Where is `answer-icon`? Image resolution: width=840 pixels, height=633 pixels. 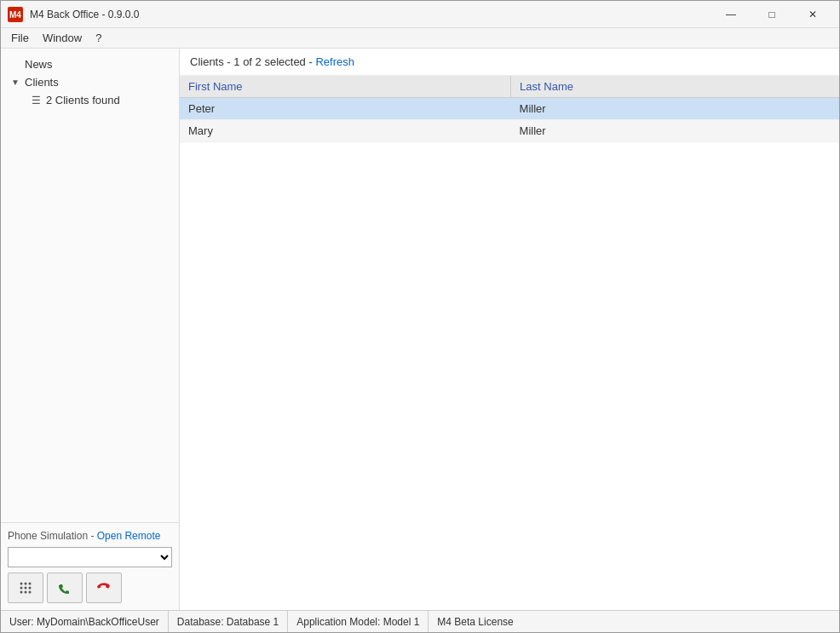
answer-icon is located at coordinates (65, 588).